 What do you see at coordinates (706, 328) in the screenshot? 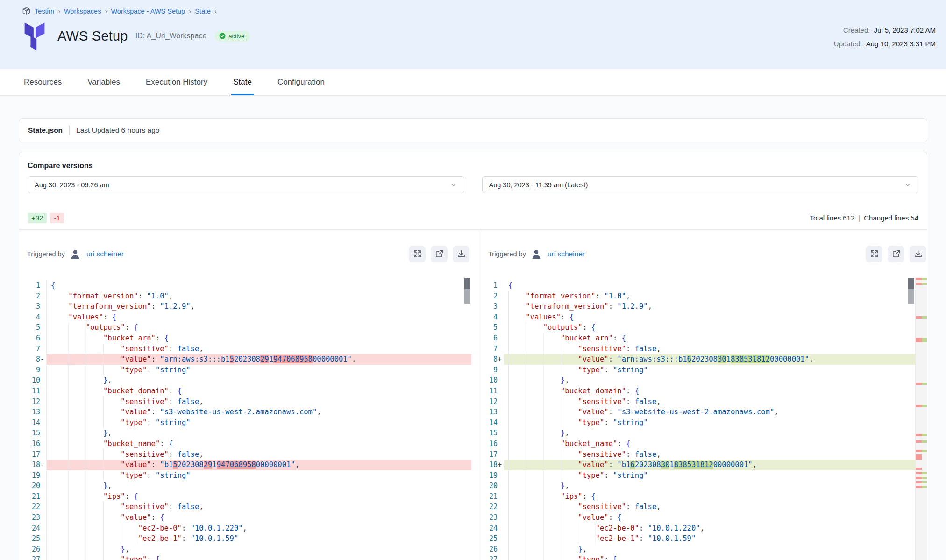
I see `code-line: 5"outputs": {` at bounding box center [706, 328].